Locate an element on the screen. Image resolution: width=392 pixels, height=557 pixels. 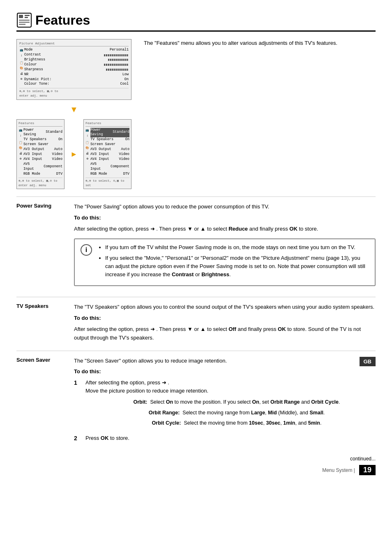
screen-saver-step1: 1 After selecting the option, press ➜ . … is located at coordinates (225, 404).